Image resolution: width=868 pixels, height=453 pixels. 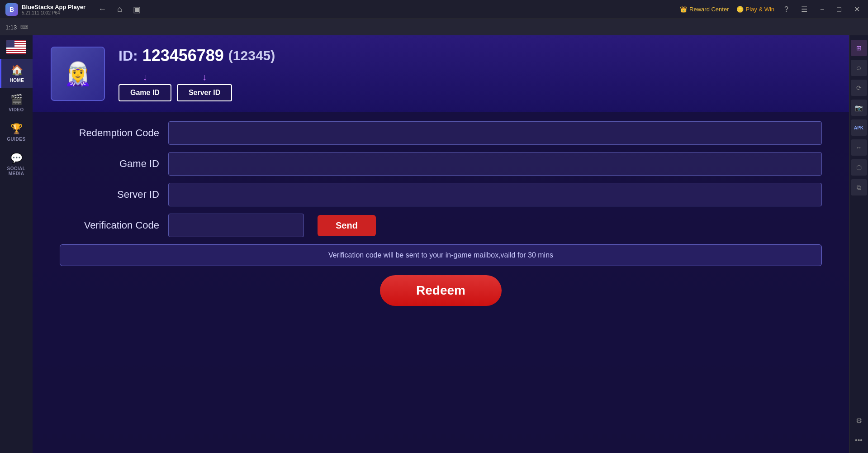 What do you see at coordinates (197, 56) in the screenshot?
I see `id-display: ID: 123456789 (12345)` at bounding box center [197, 56].